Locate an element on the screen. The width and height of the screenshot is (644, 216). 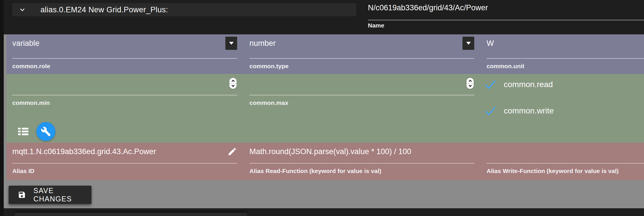
write-function-label: Alias Write-Function (keyword for value … is located at coordinates (565, 171).